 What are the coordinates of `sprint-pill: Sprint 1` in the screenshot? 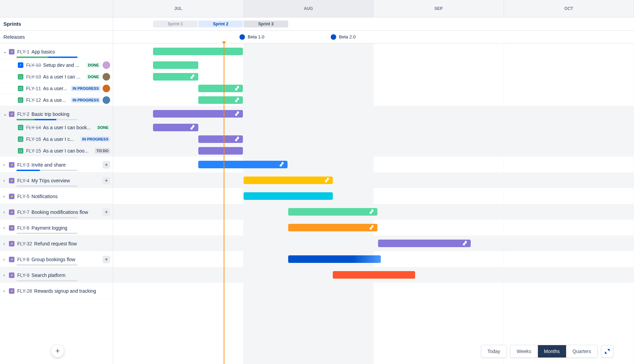 It's located at (175, 24).